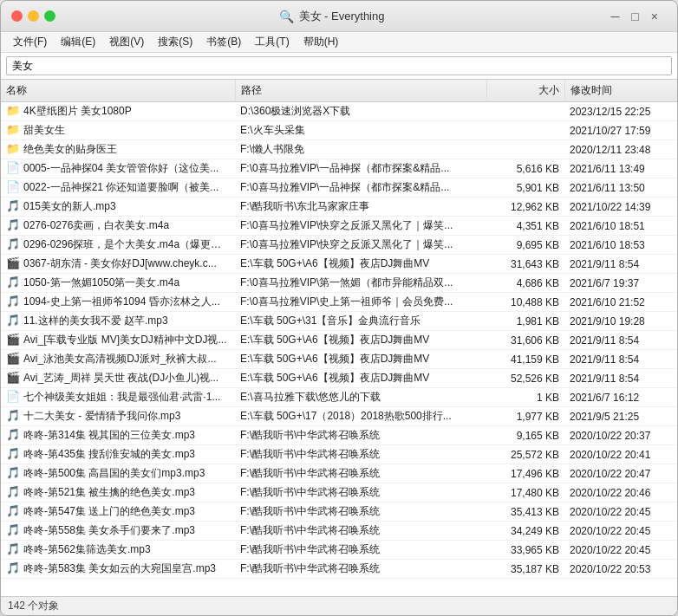 The width and height of the screenshot is (678, 616). I want to click on table-row: 🎵十二大美女 - 爱情猜予我问你.mp3 E:\车载 50G+\17（2018）…, so click(339, 417).